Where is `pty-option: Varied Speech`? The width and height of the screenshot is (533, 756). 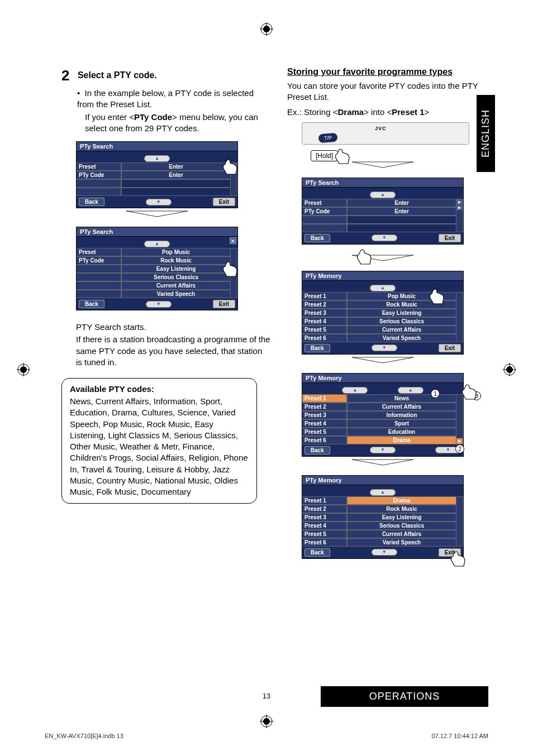 pty-option: Varied Speech is located at coordinates (176, 294).